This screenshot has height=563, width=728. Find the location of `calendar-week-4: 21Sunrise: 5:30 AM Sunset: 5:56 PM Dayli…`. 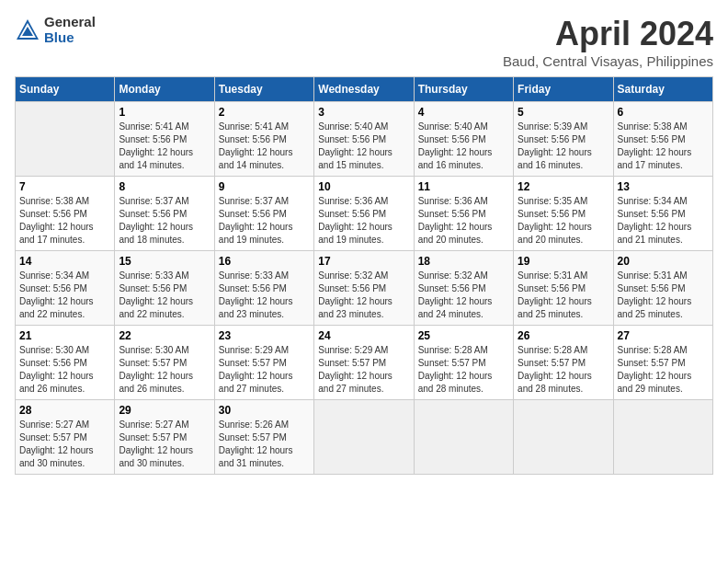

calendar-week-4: 21Sunrise: 5:30 AM Sunset: 5:56 PM Dayli… is located at coordinates (364, 362).